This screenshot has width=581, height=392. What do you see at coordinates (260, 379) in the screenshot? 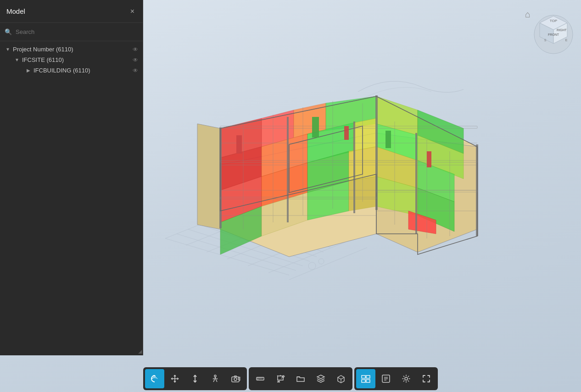
I see `measure-button` at bounding box center [260, 379].